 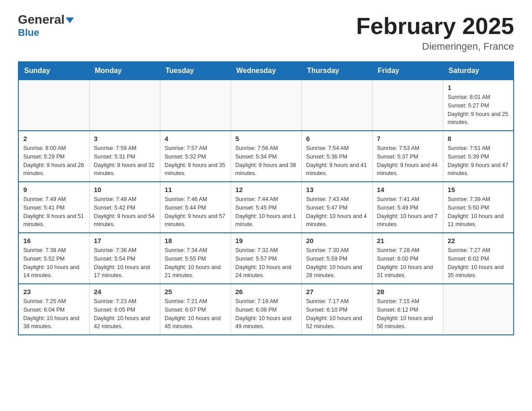 I want to click on calendar-cell: 3Sunrise: 7:59 AM Sunset: 5:31 PM Daylig…, so click(x=124, y=156).